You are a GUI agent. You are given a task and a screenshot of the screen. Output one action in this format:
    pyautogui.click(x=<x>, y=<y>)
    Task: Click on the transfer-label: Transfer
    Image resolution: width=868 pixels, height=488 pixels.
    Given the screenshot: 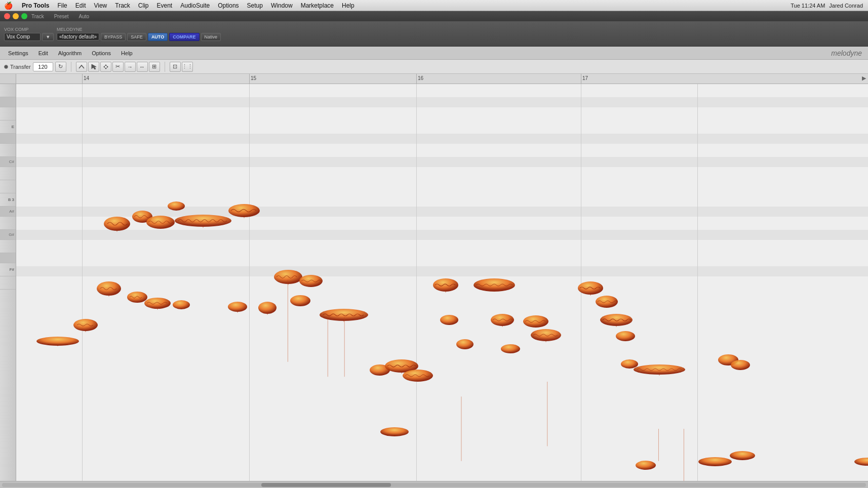 What is the action you would take?
    pyautogui.click(x=20, y=67)
    